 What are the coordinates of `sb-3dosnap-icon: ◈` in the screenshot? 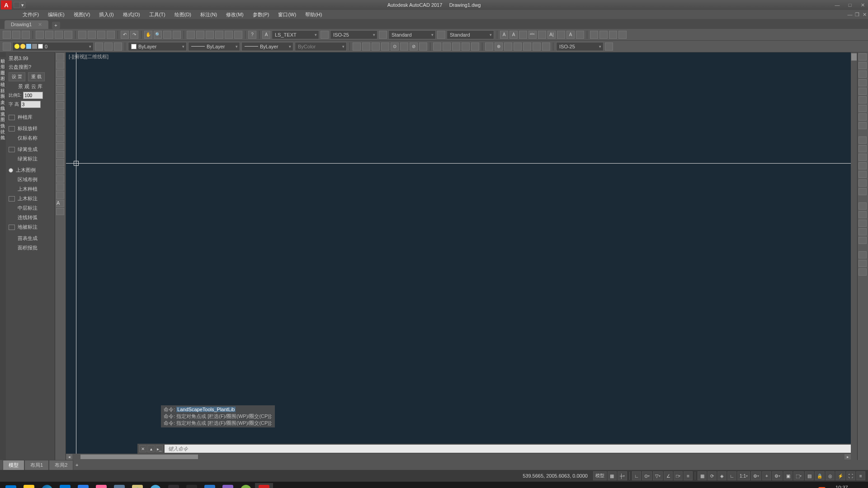 It's located at (722, 476).